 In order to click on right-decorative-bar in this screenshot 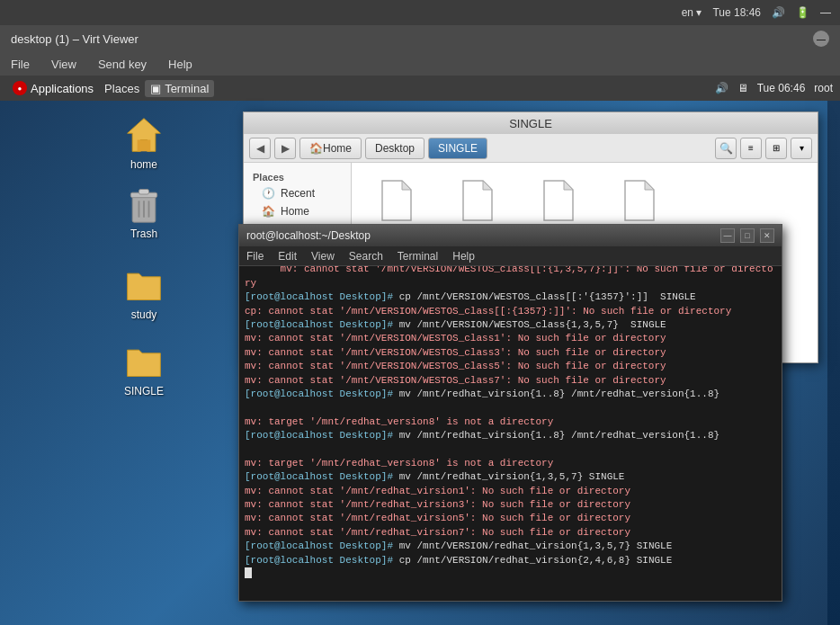, I will do `click(834, 351)`.